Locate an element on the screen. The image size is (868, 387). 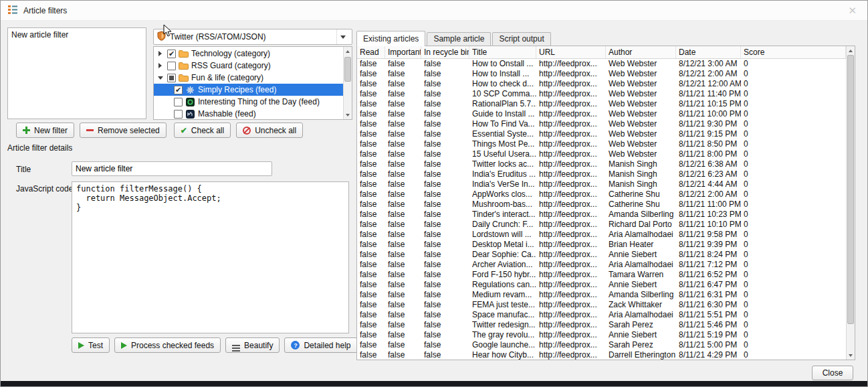
cell-title: Twitter redesign... is located at coordinates (503, 325).